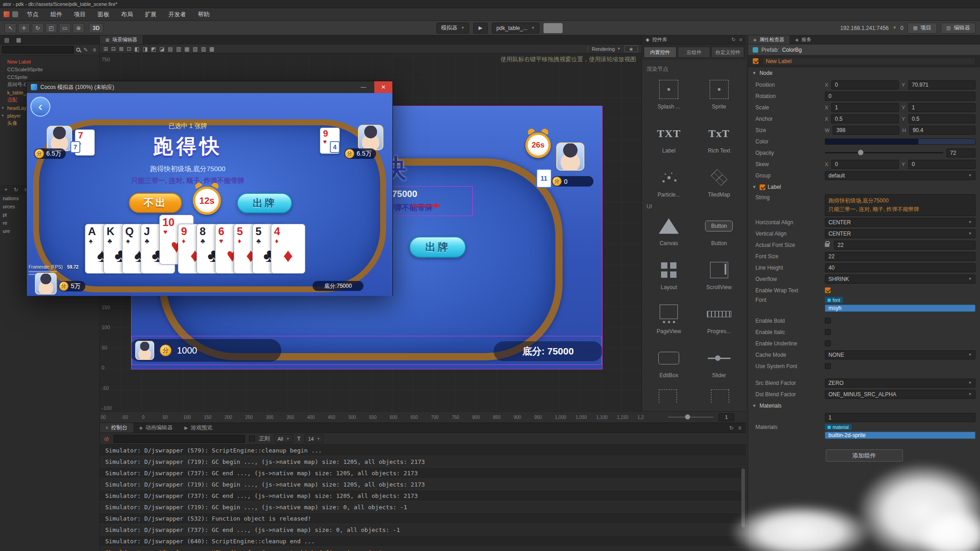 The image size is (980, 551). Describe the element at coordinates (900, 96) in the screenshot. I see `rotation-input: 0` at that location.